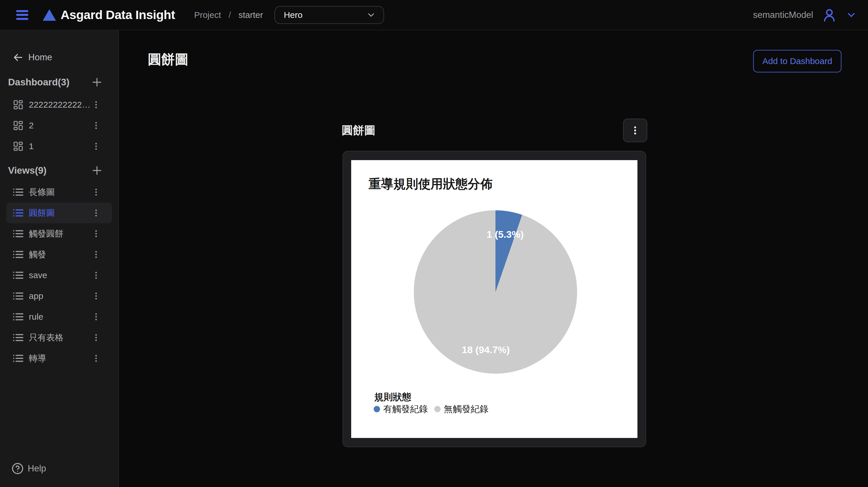 The height and width of the screenshot is (487, 868). What do you see at coordinates (118, 15) in the screenshot?
I see `app-title: Asgard Data Insight` at bounding box center [118, 15].